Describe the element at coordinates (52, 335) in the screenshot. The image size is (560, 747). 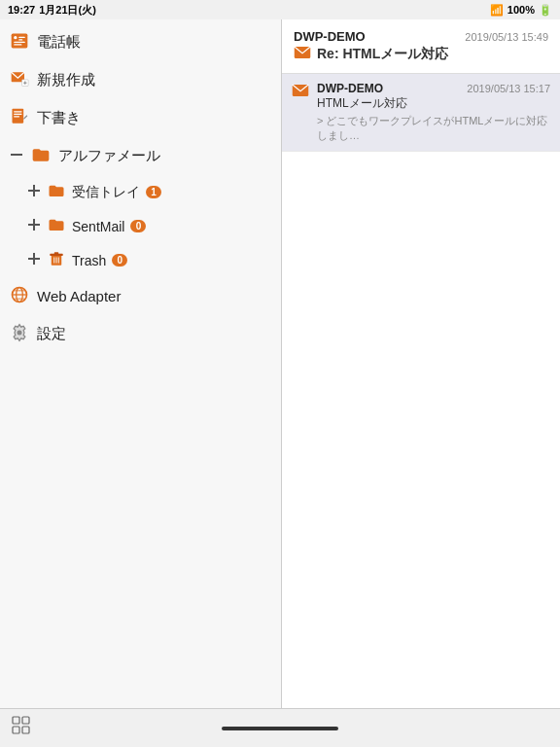
I see `settings-label: 設定` at that location.